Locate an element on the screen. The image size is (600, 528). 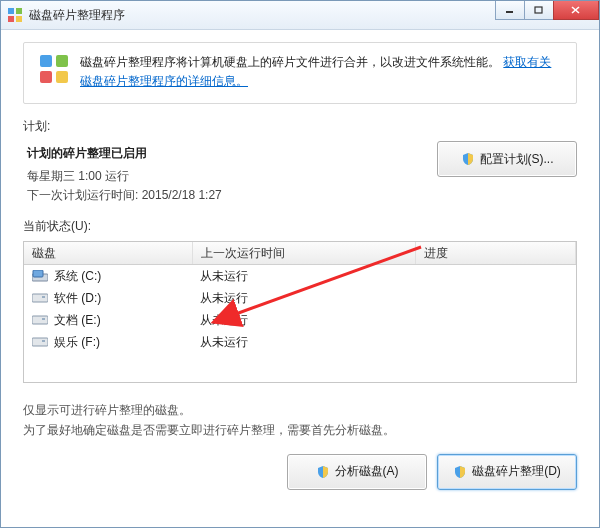
close-button is located at coordinates (576, 10).